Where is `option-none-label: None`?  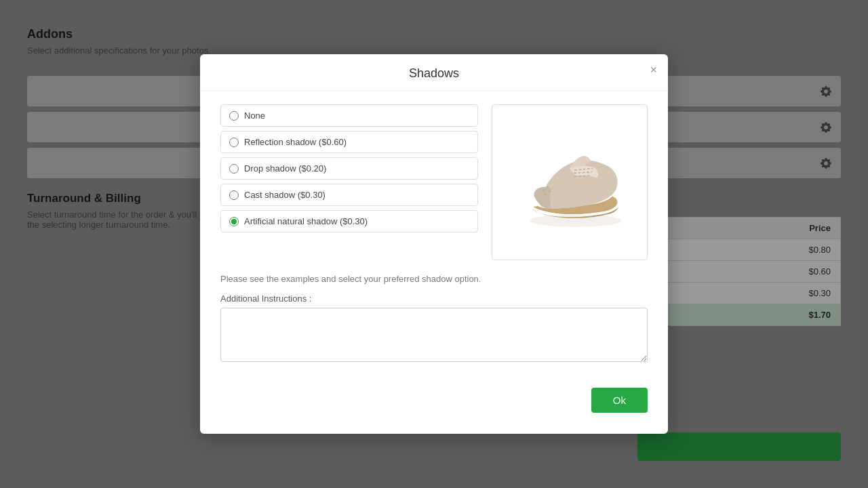 option-none-label: None is located at coordinates (255, 115).